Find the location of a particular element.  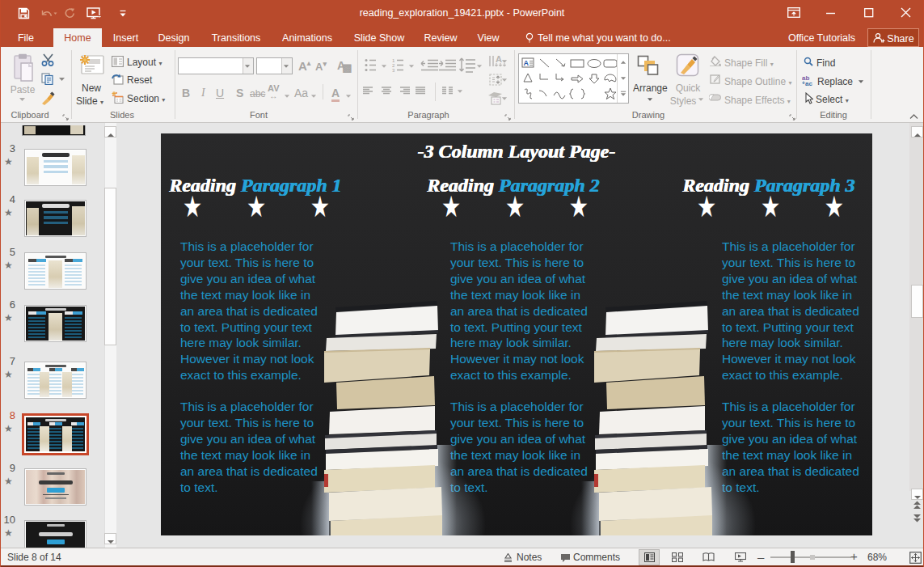

svg-text: 3 is located at coordinates (394, 70).